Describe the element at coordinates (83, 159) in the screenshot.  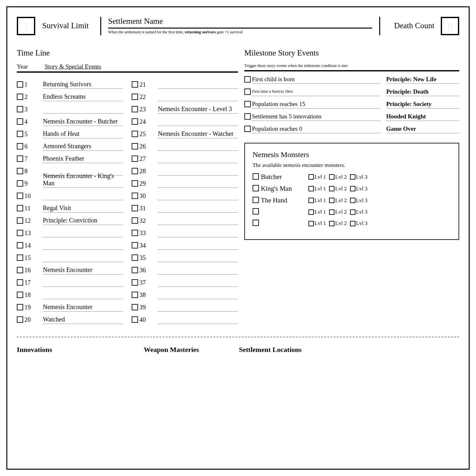
I see `year-event: Phoenix Feather` at that location.